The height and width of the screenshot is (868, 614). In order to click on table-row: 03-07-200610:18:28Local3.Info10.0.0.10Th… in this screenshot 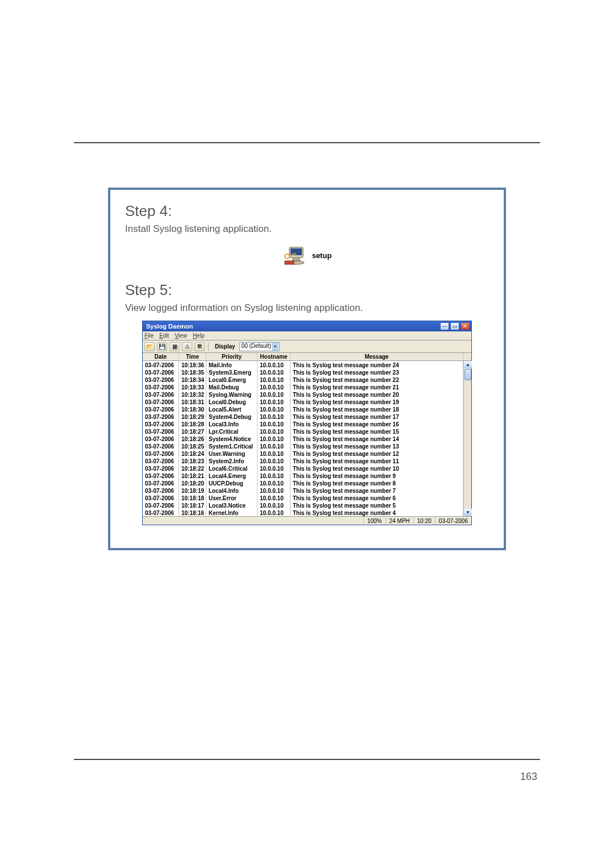, I will do `click(307, 424)`.